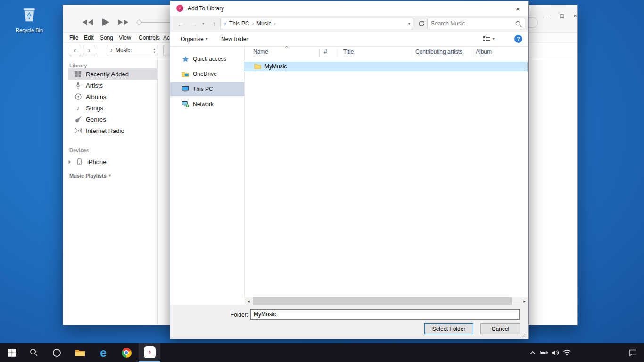 This screenshot has width=644, height=362. I want to click on scroll-left-icon: ◂, so click(249, 302).